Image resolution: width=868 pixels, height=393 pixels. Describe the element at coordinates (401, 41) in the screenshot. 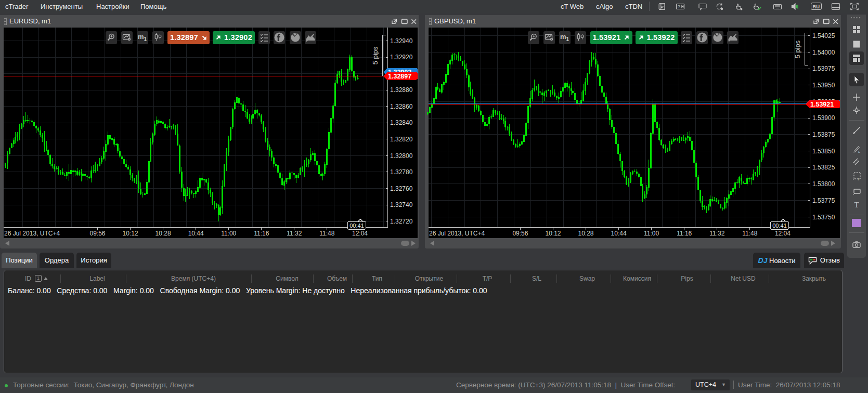

I see `svg-text: 1.32940` at that location.